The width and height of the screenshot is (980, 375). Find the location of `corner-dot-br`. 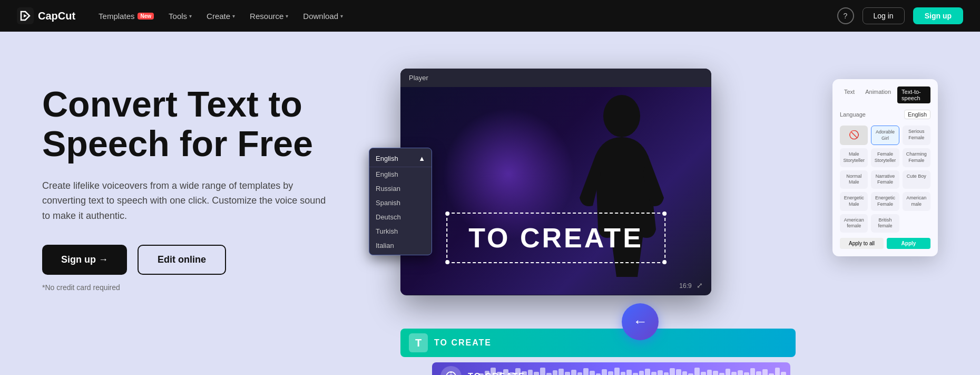

corner-dot-br is located at coordinates (664, 262).